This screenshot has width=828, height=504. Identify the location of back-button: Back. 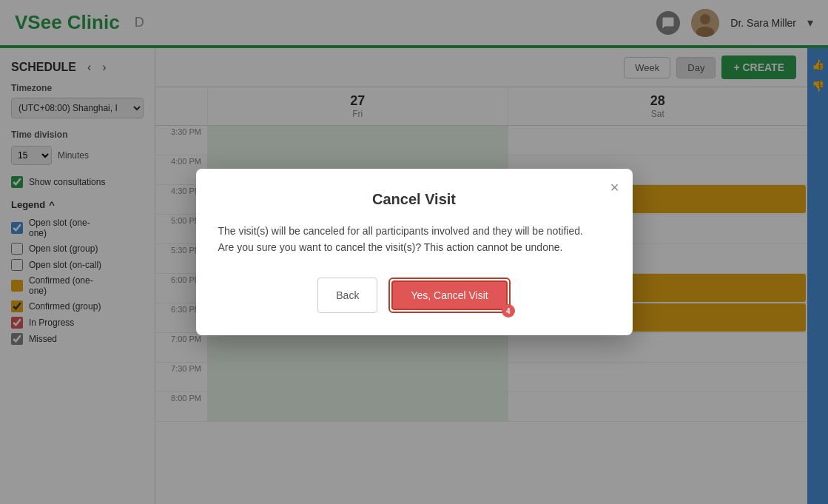
(348, 295).